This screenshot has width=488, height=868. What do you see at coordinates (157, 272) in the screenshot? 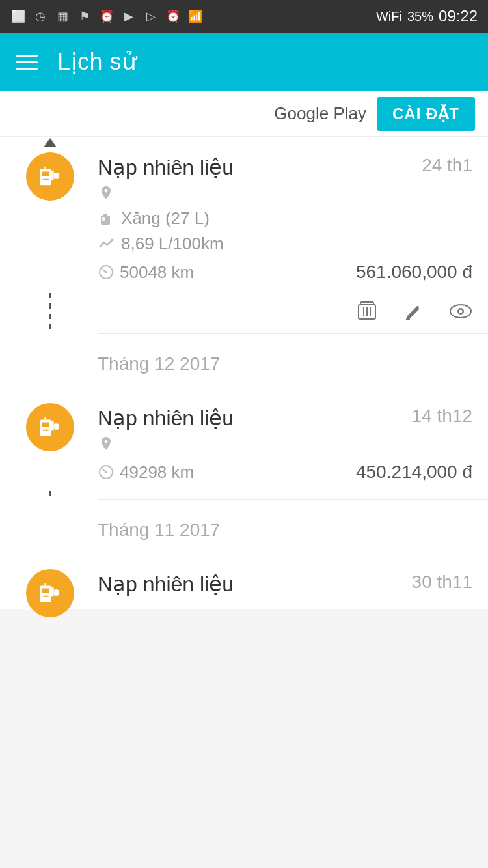
I see `entry-1-odometer: 50048 km` at bounding box center [157, 272].